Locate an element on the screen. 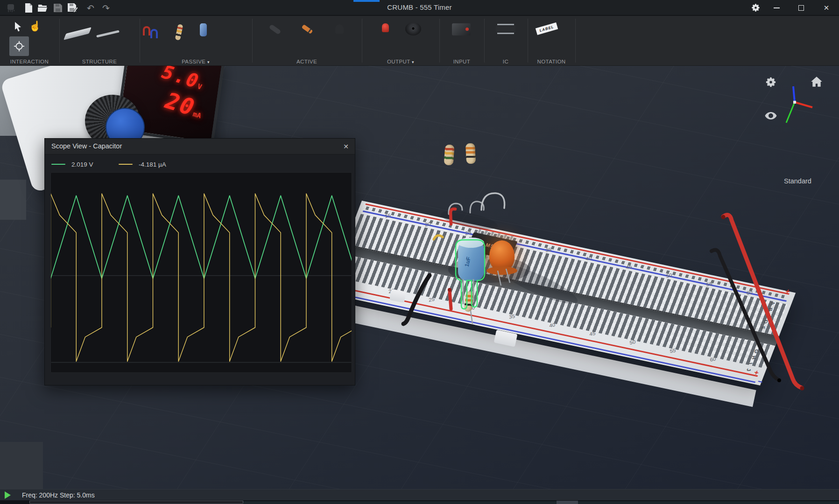 This screenshot has height=504, width=839. group-label-notation: NOTATION is located at coordinates (552, 62).